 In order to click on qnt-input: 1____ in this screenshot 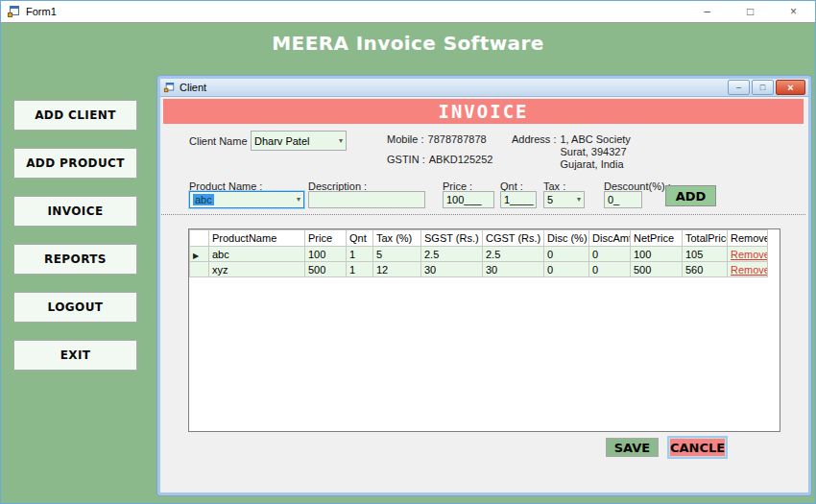, I will do `click(518, 200)`.